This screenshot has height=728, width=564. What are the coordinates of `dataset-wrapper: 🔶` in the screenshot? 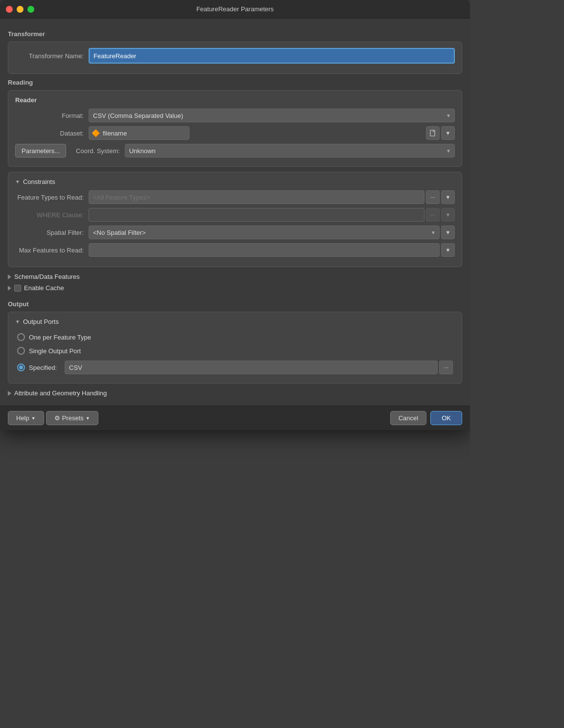 It's located at (257, 133).